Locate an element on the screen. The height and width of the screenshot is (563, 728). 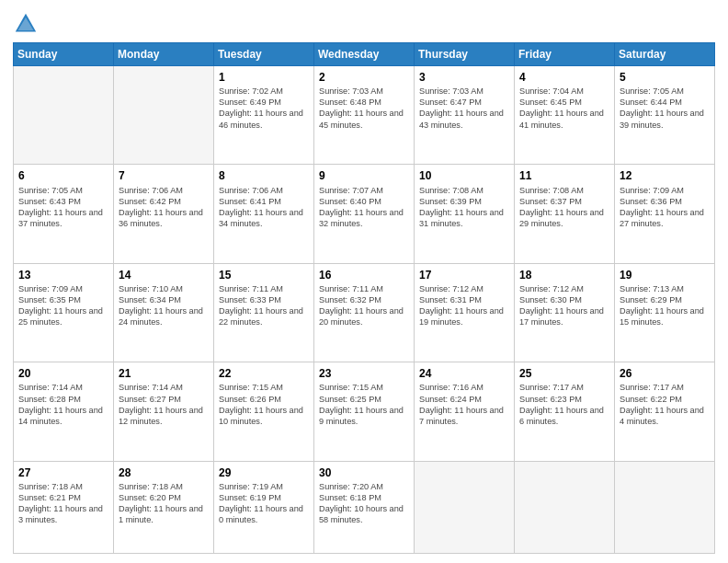
day-number: 25 is located at coordinates (564, 373).